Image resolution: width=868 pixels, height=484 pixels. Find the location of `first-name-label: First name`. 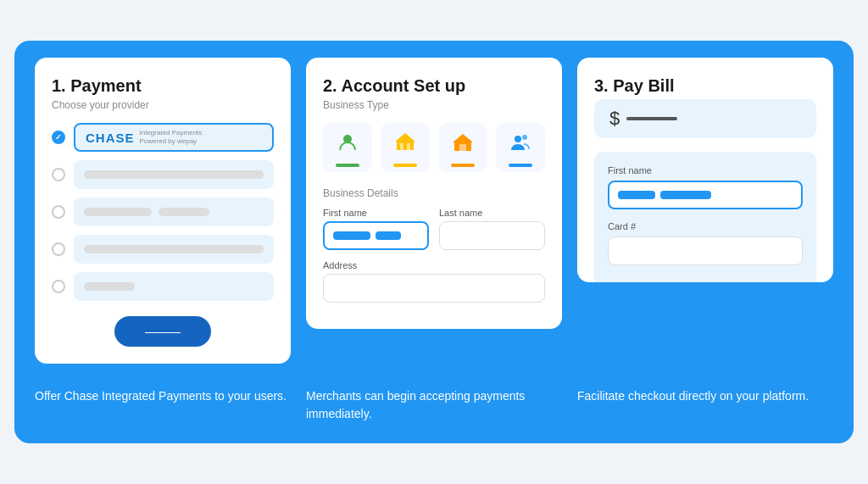

first-name-label: First name is located at coordinates (376, 213).